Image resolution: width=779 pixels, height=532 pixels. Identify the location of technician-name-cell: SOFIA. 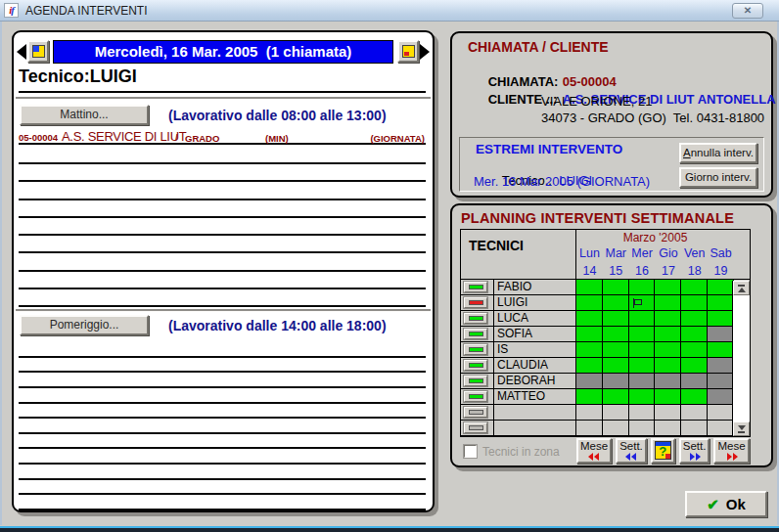
(535, 334).